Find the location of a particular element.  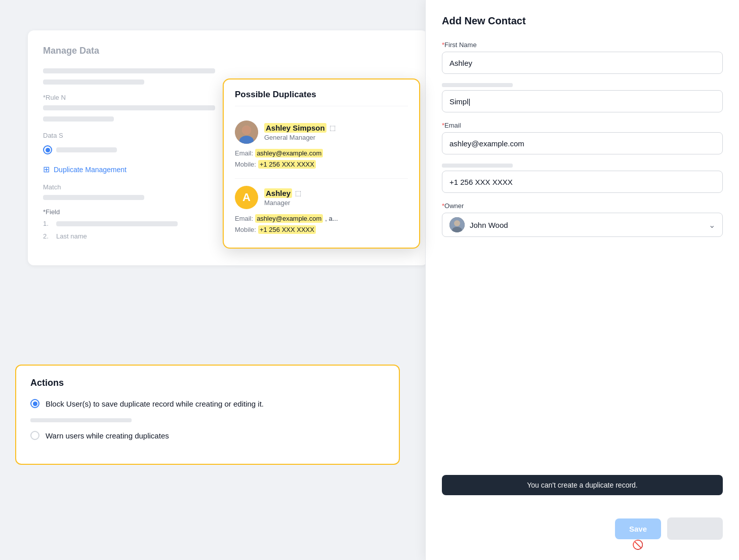

bottom-buttons: Save 🚫 is located at coordinates (669, 529).